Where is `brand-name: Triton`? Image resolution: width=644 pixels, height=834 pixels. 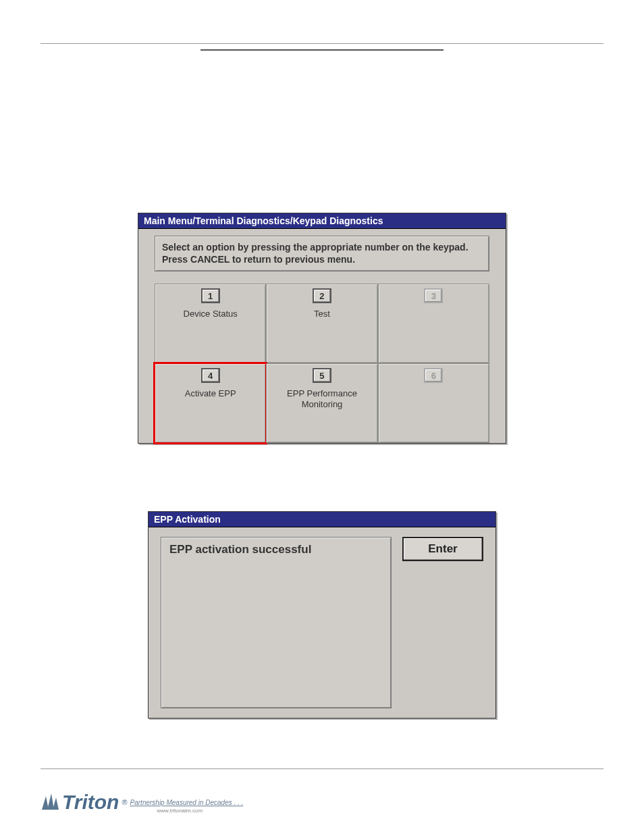
brand-name: Triton is located at coordinates (90, 802).